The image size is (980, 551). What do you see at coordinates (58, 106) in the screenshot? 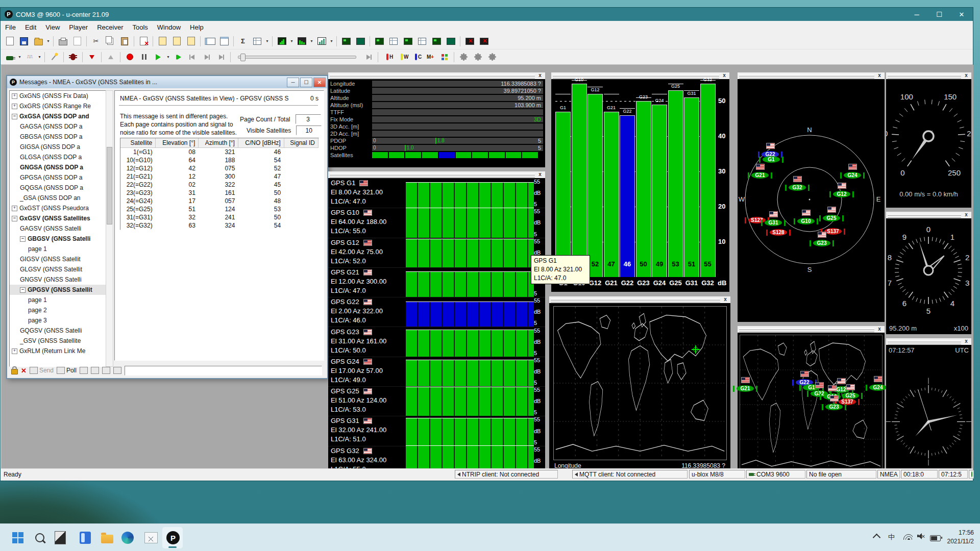
I see `tree-item-gxgrs: +GxGRS (GNSS Range Re` at bounding box center [58, 106].